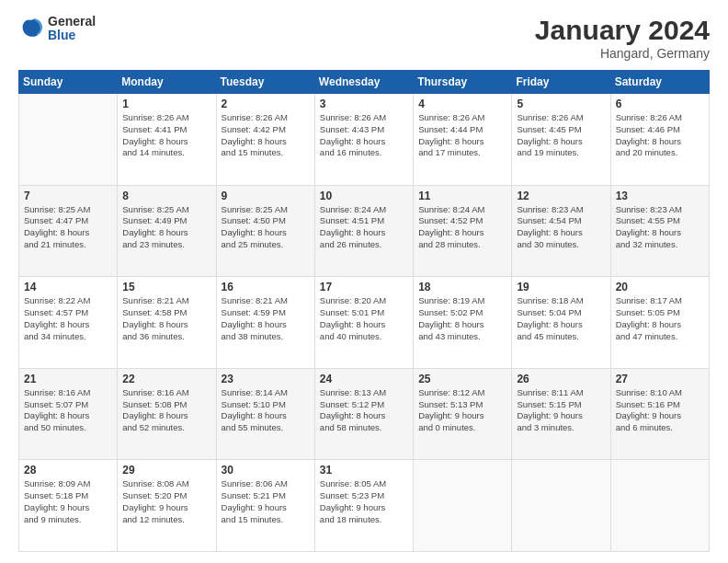 The width and height of the screenshot is (728, 563). Describe the element at coordinates (364, 410) in the screenshot. I see `day-info: Sunrise: 8:13 AM Sunset: 5:12 PM Dayligh…` at that location.